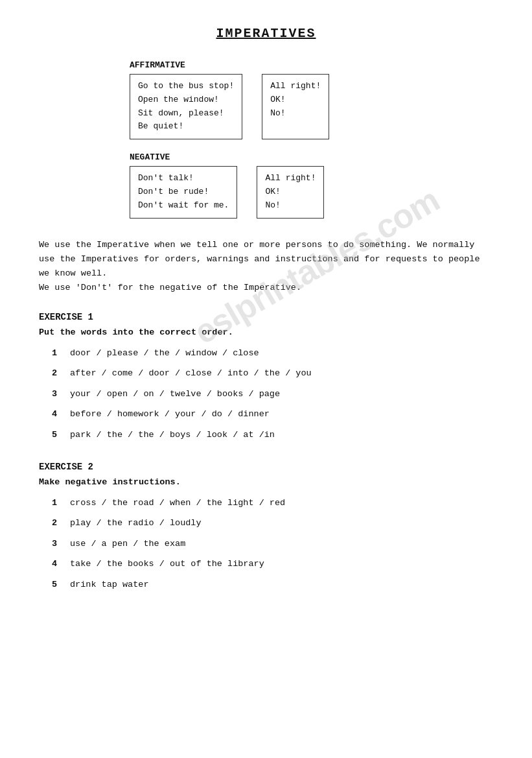 The height and width of the screenshot is (758, 532). Describe the element at coordinates (311, 65) in the screenshot. I see `affirmative-label: AFFIRMATIVE` at that location.